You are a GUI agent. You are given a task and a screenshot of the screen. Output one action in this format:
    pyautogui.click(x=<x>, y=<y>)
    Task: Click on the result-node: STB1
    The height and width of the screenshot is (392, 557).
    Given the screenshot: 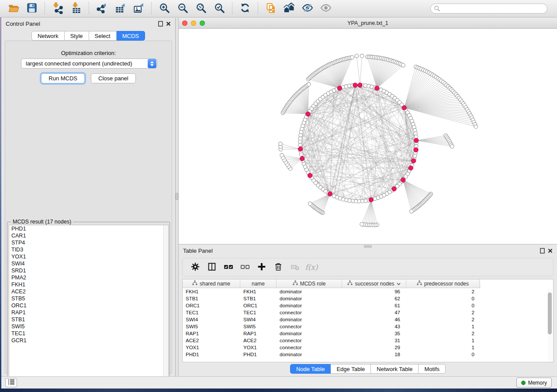 What is the action you would take?
    pyautogui.click(x=89, y=320)
    